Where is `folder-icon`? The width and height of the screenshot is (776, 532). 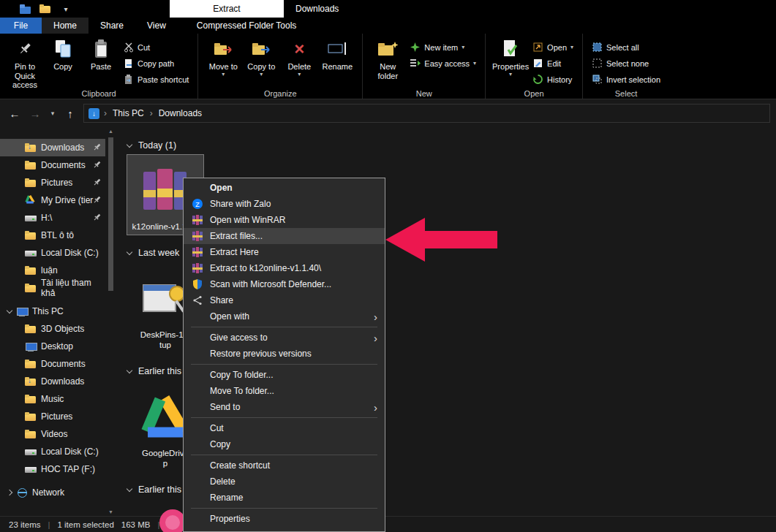
folder-icon is located at coordinates (45, 9).